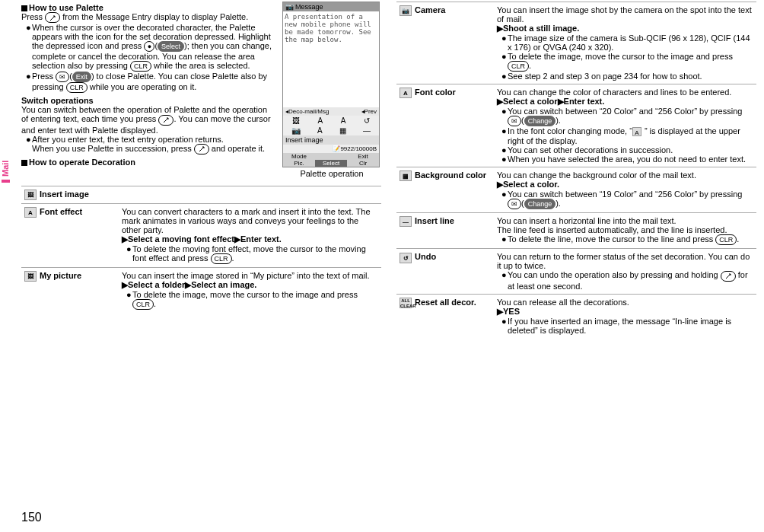 The width and height of the screenshot is (764, 532). Describe the element at coordinates (82, 77) in the screenshot. I see `exit-softkey-icon: Exit` at that location.